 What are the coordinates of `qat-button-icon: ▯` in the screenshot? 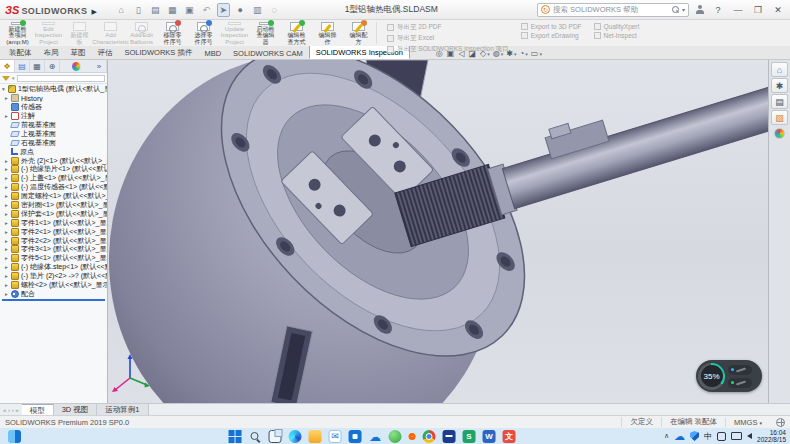 It's located at (138, 10).